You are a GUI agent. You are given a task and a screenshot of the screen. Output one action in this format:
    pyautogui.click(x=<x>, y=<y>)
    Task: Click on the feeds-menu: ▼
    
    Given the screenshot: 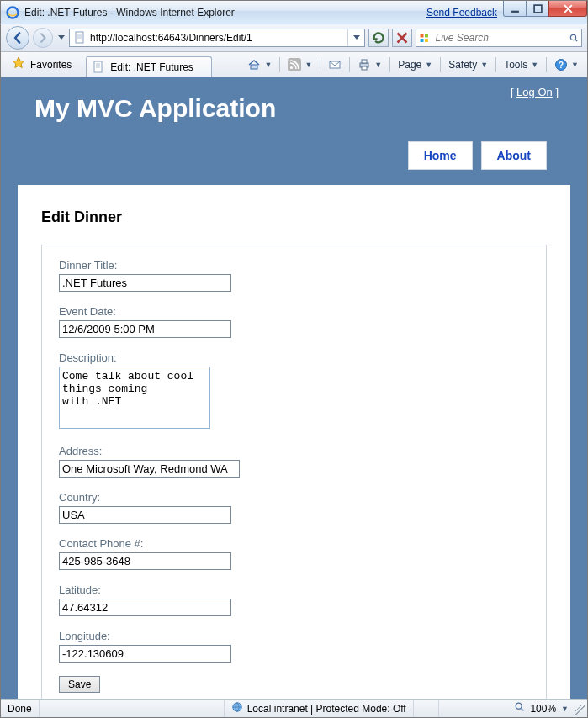 What is the action you would take?
    pyautogui.click(x=299, y=65)
    